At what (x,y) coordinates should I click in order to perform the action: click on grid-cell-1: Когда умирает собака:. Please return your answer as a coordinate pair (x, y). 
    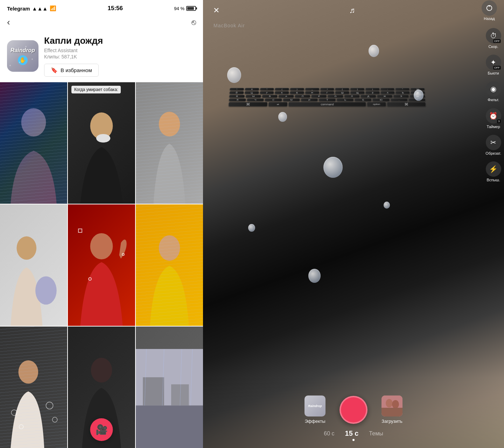
    Looking at the image, I should click on (102, 143).